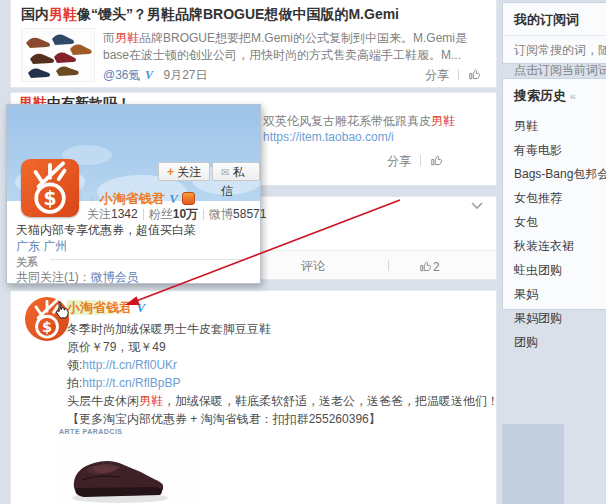 This screenshot has width=606, height=504. I want to click on history-item: 果妈, so click(554, 295).